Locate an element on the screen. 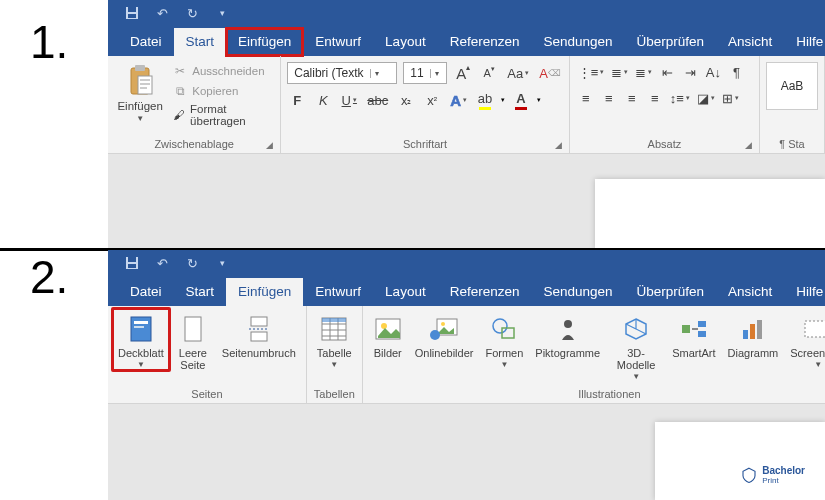 The width and height of the screenshot is (825, 500). copy-icon: ⧉ is located at coordinates (180, 91).